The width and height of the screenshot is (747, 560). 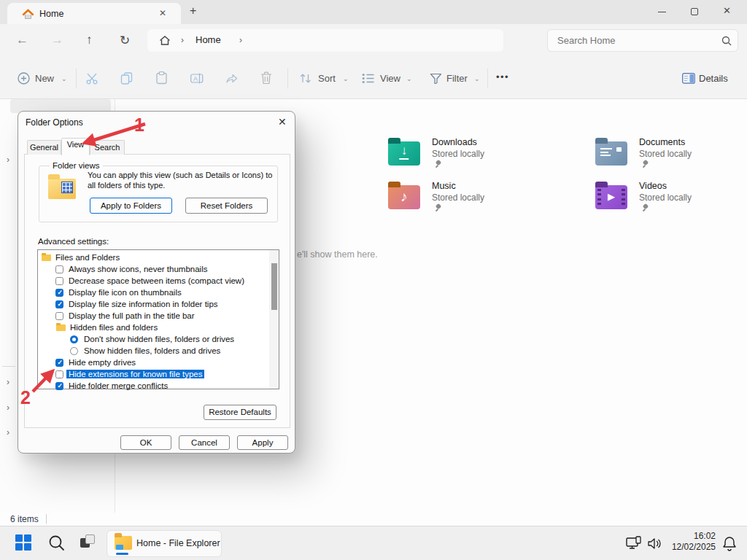 I want to click on new-icon, so click(x=23, y=79).